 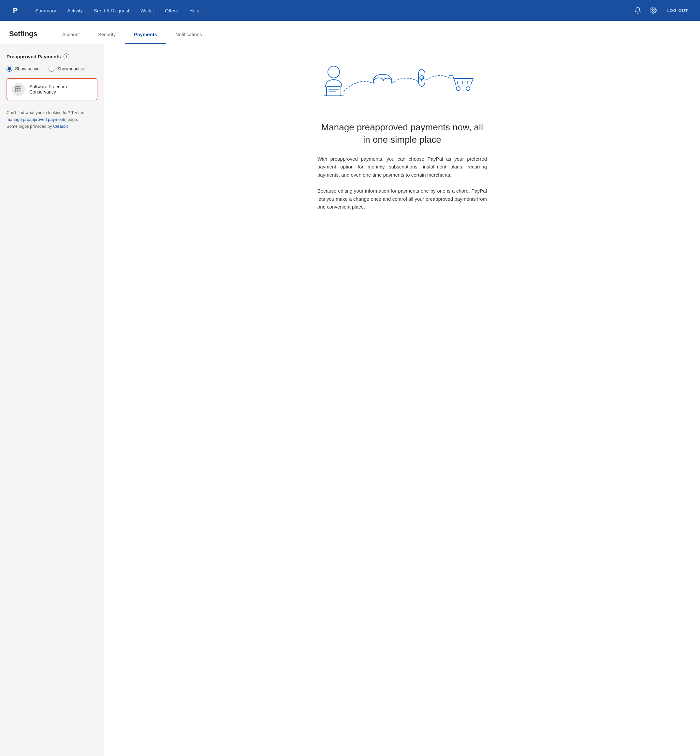 I want to click on tab-payments: Payments, so click(x=145, y=38).